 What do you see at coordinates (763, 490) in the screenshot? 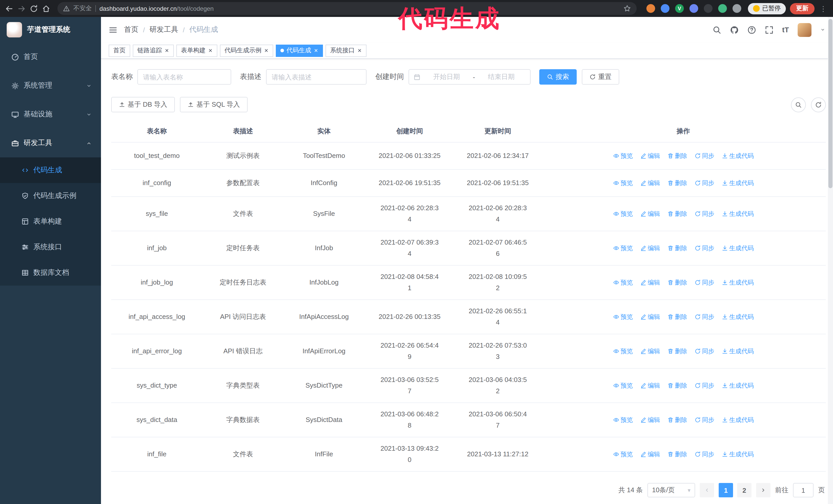
I see `next-page-button` at bounding box center [763, 490].